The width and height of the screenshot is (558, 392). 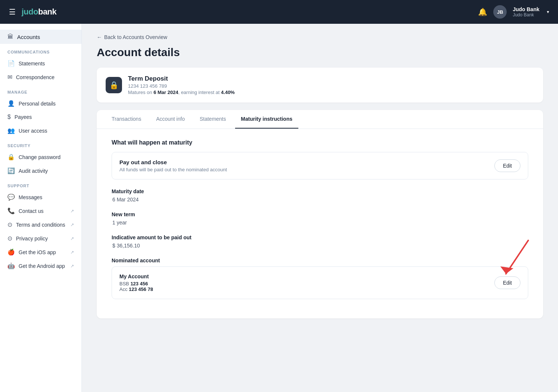 What do you see at coordinates (10, 224) in the screenshot?
I see `terms-icon: ⊙` at bounding box center [10, 224].